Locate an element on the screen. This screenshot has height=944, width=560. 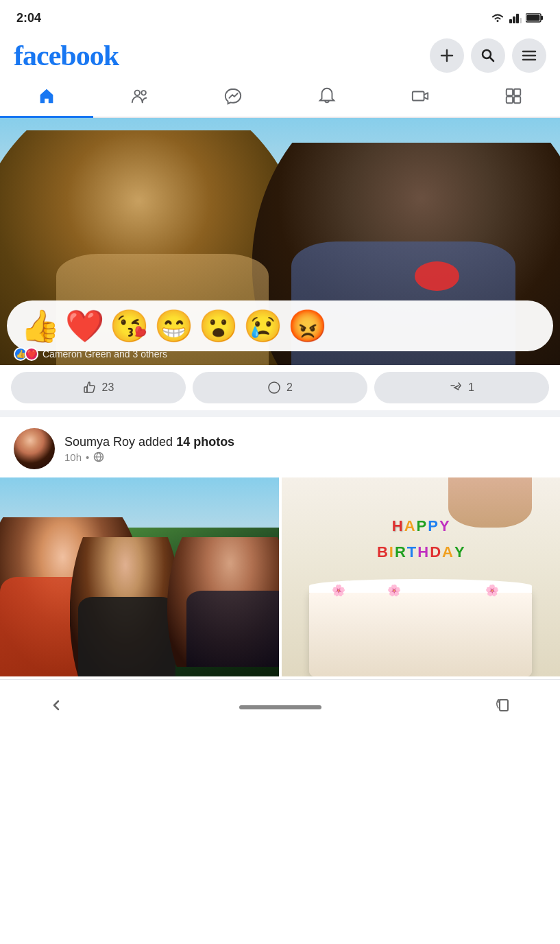
marketplace-icon is located at coordinates (513, 96).